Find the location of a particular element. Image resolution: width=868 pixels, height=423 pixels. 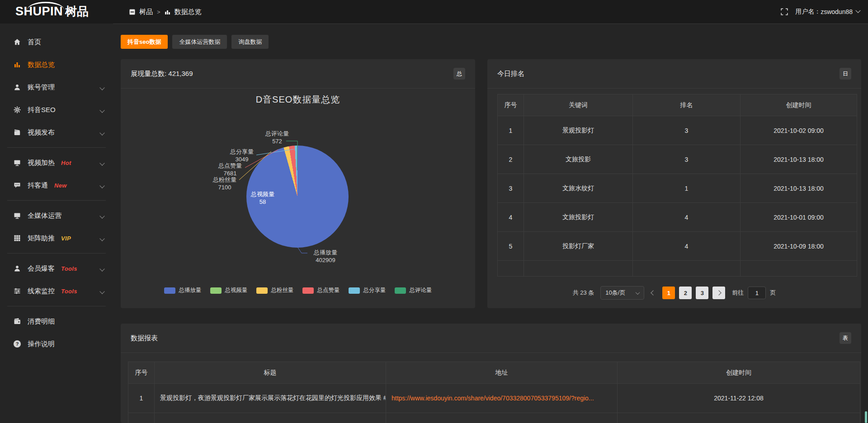

cell-no: 5 is located at coordinates (511, 246).